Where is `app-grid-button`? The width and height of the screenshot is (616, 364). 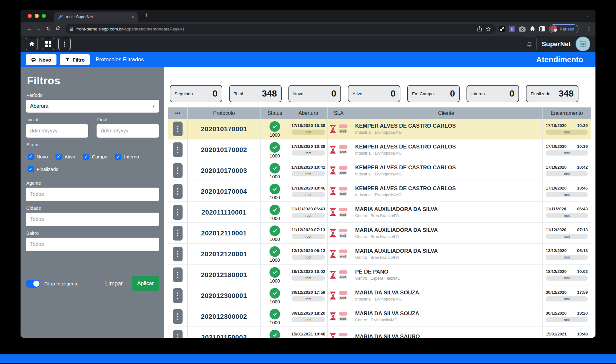 app-grid-button is located at coordinates (48, 44).